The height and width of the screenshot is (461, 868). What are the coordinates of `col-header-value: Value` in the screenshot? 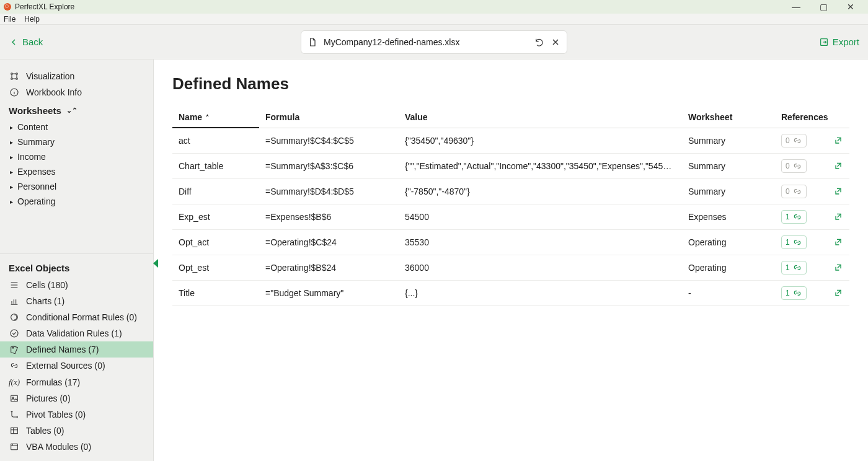 It's located at (541, 118).